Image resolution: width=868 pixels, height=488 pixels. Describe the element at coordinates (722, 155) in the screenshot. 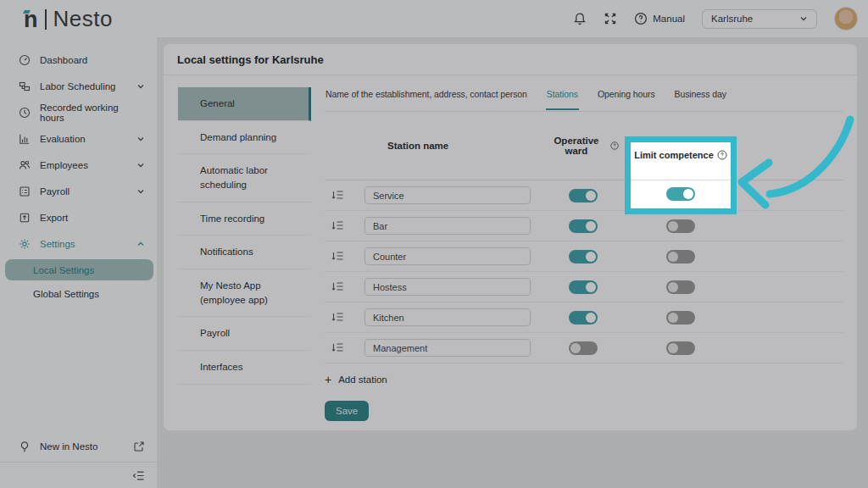

I see `help-circle-icon` at that location.